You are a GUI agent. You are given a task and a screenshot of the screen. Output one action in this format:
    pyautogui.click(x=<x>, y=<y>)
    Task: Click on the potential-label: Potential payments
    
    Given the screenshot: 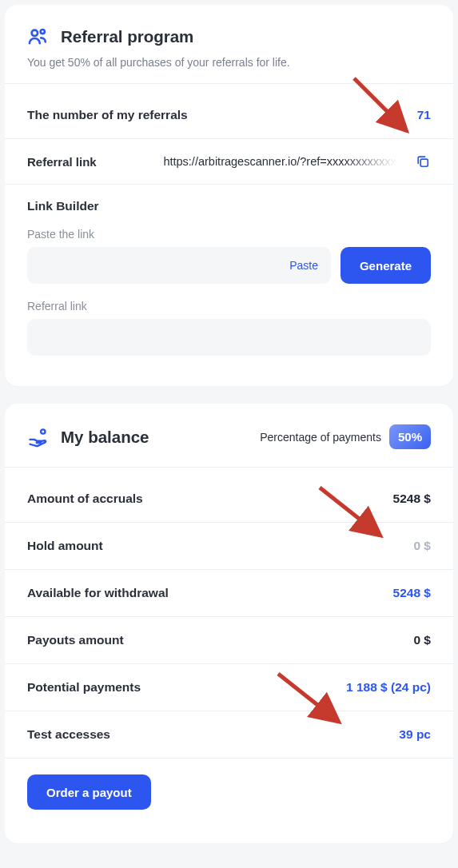 What is the action you would take?
    pyautogui.click(x=84, y=687)
    